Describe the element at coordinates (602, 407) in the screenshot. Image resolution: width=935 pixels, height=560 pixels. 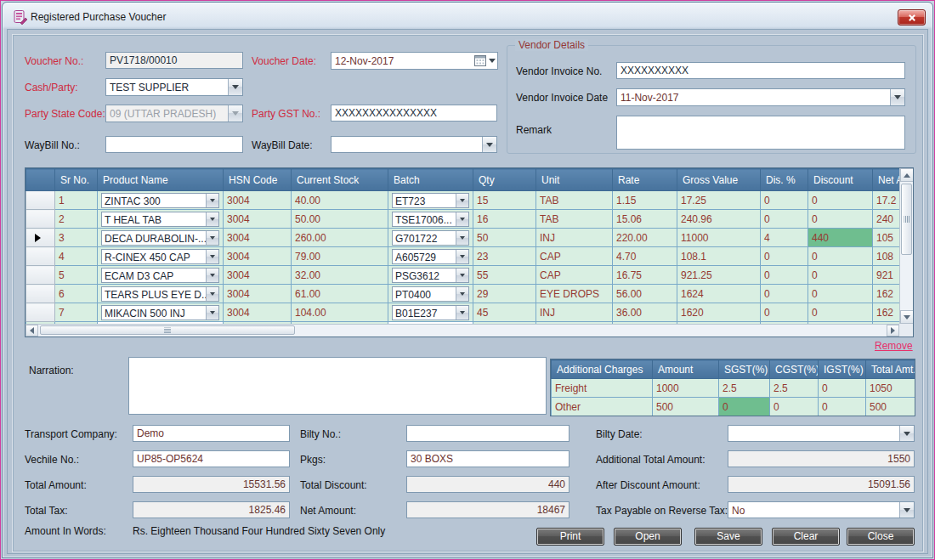
I see `charges-cell: Other` at that location.